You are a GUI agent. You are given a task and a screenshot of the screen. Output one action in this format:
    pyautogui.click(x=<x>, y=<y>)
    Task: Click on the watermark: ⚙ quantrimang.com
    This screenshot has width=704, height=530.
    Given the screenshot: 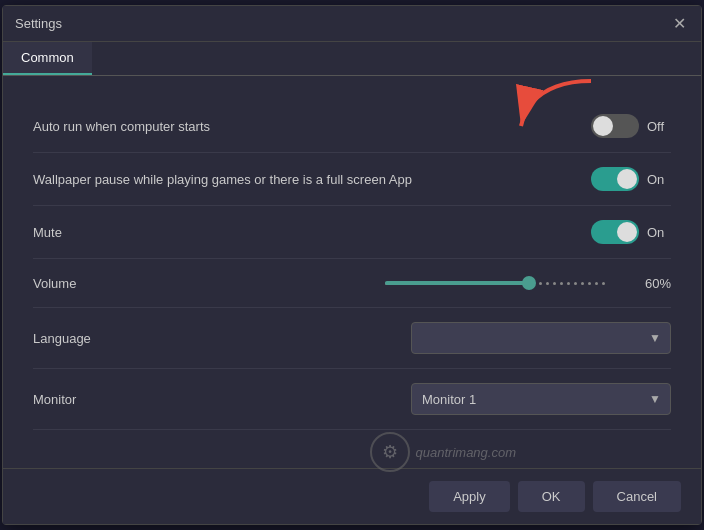 What is the action you would take?
    pyautogui.click(x=443, y=452)
    